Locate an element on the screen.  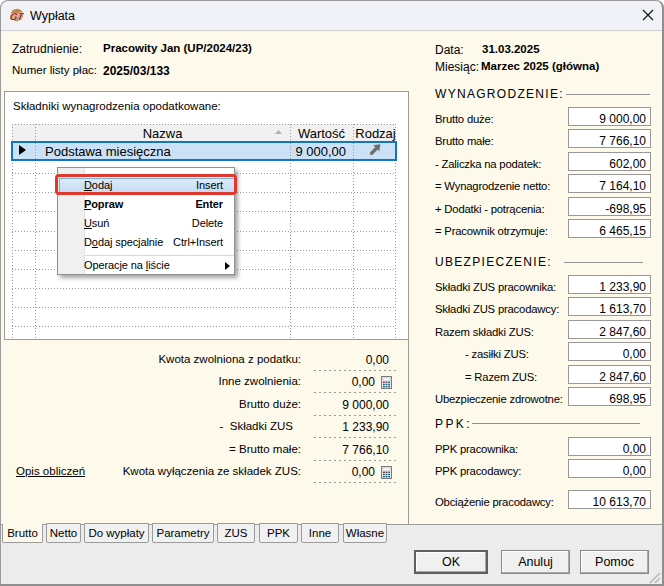
svg-text: GT is located at coordinates (17, 16).